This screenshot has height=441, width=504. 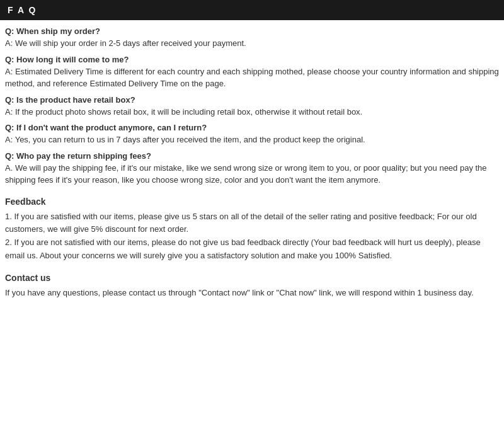 What do you see at coordinates (252, 294) in the screenshot?
I see `contact-text: If you have any questions, please contac…` at bounding box center [252, 294].